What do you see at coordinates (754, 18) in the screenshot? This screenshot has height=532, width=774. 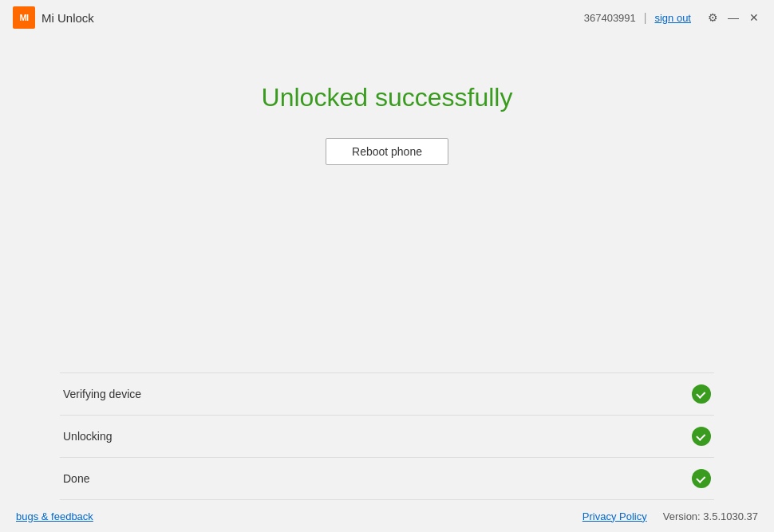 I see `close-icon: ✕` at bounding box center [754, 18].